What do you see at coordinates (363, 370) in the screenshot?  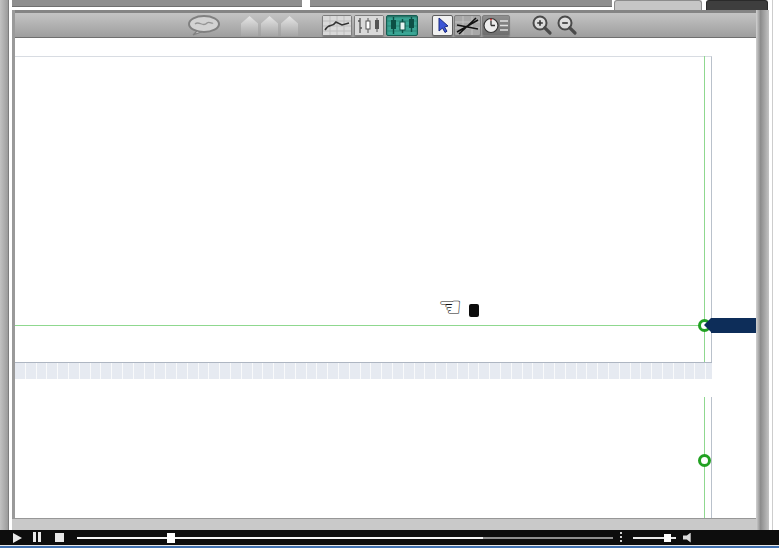 I see `time-x-axis` at bounding box center [363, 370].